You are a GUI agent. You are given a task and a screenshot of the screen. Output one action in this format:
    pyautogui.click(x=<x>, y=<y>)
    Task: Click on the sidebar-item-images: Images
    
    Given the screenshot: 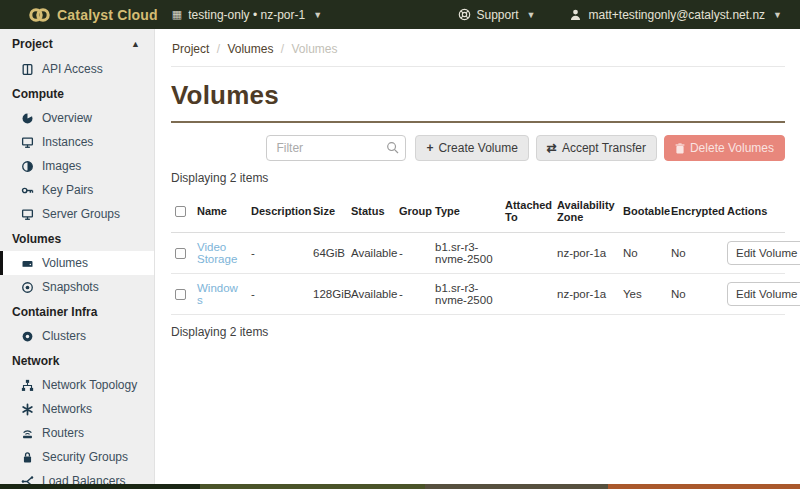 What is the action you would take?
    pyautogui.click(x=77, y=166)
    